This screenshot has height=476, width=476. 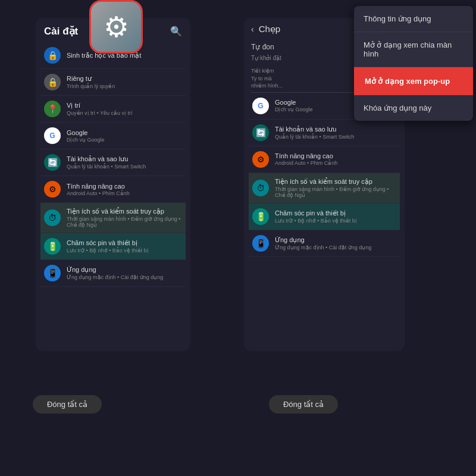 I want to click on context-menu-split-screen: Mở ở dạng xem chia màn hình, so click(x=414, y=50).